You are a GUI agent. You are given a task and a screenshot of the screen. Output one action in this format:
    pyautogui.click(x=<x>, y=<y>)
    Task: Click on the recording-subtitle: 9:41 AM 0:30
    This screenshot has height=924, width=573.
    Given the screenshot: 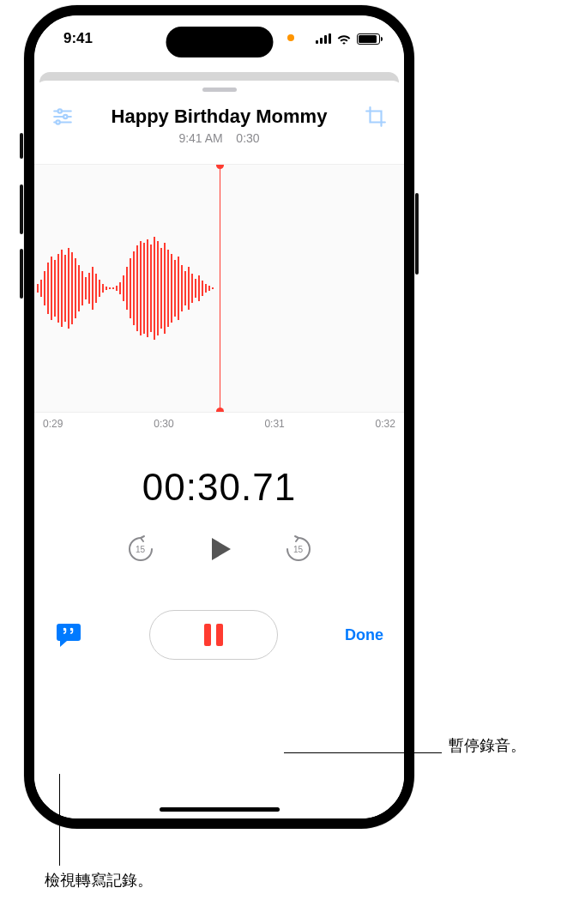 What is the action you would take?
    pyautogui.click(x=220, y=138)
    